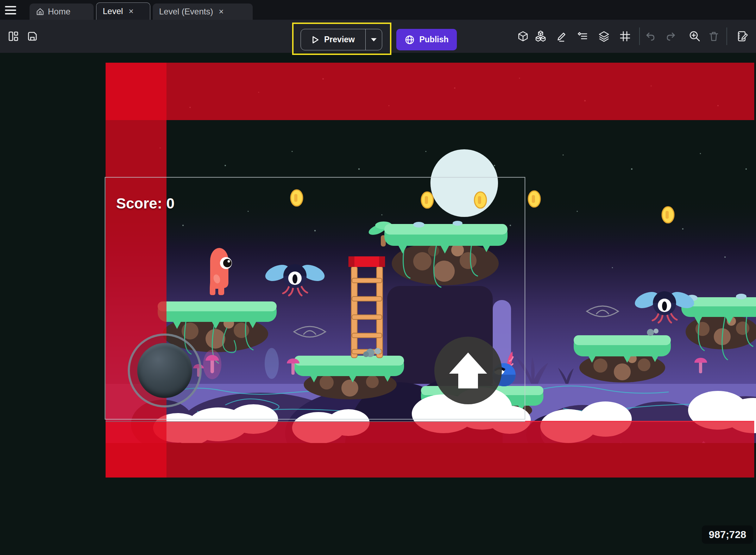  Describe the element at coordinates (59, 12) in the screenshot. I see `tab-home-label: Home` at that location.